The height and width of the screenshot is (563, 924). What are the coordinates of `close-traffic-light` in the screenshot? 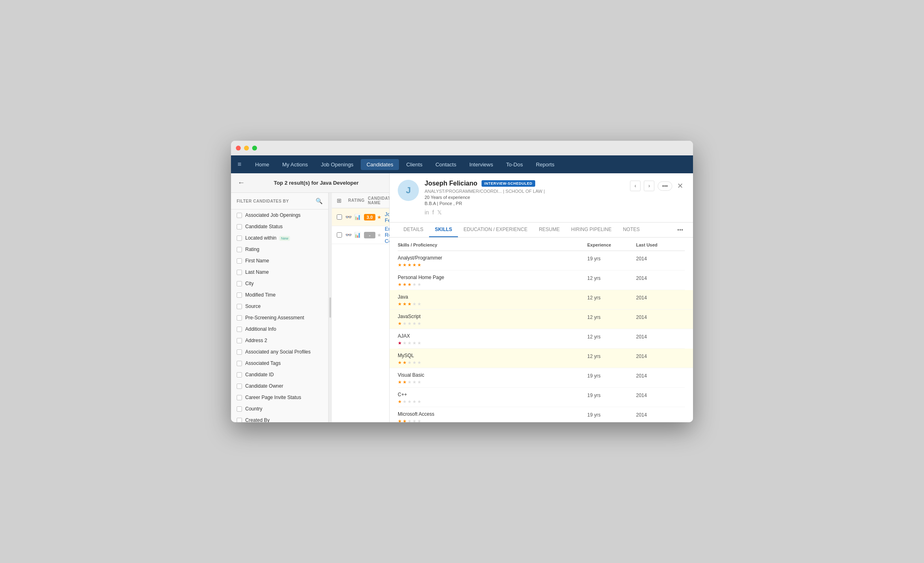 It's located at (238, 148).